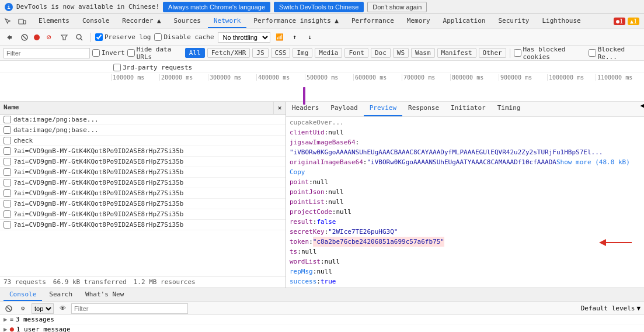 This screenshot has width=644, height=332. Describe the element at coordinates (302, 53) in the screenshot. I see `filter-tag-img: Img` at that location.